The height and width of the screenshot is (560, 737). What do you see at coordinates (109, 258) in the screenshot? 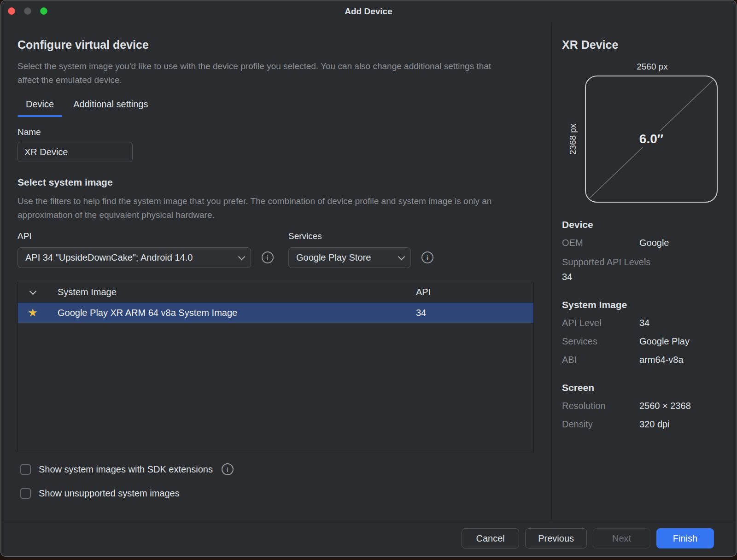
I see `api-dropdown-value: API 34 "UpsideDownCake"; Android 14.0` at bounding box center [109, 258].